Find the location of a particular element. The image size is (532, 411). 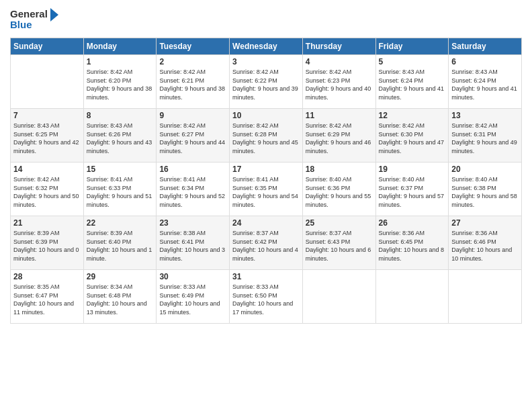

day-number: 7 is located at coordinates (47, 116).